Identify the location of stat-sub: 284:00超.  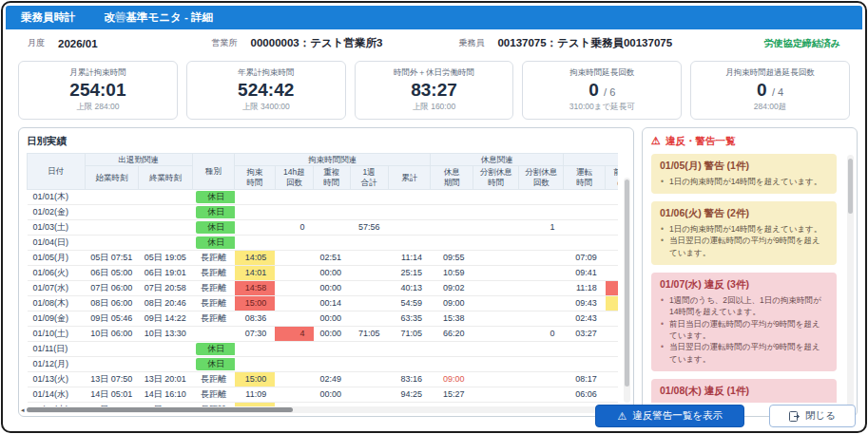
(770, 107).